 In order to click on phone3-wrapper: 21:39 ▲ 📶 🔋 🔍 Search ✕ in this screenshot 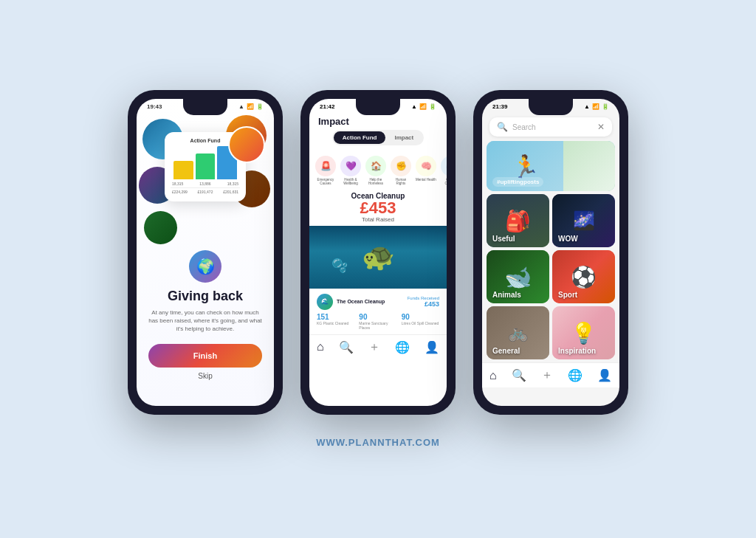, I will do `click(551, 252)`.